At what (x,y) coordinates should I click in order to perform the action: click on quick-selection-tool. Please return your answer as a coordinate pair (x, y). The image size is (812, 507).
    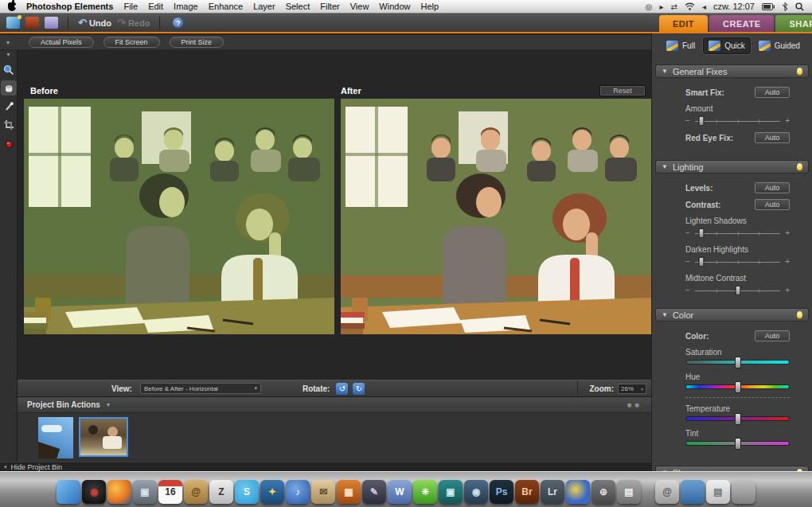
    Looking at the image, I should click on (9, 107).